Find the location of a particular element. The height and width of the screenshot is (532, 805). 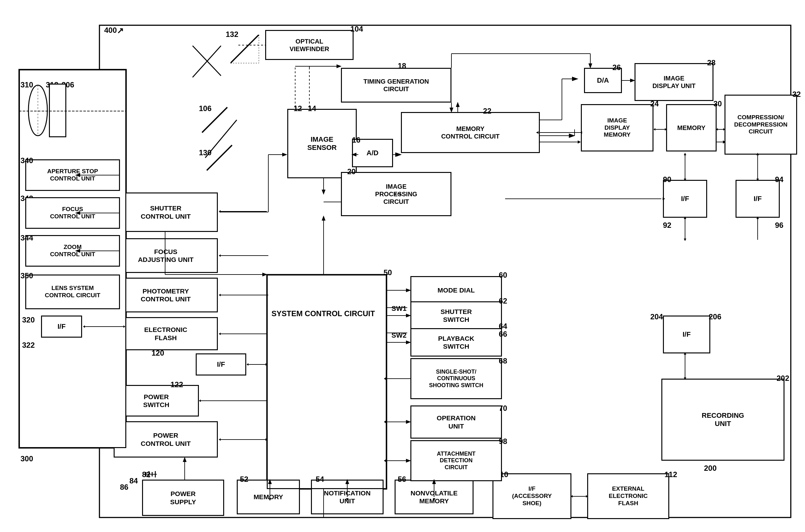

nonvolatile-box: NONVOLATILEMEMORY is located at coordinates (434, 497).